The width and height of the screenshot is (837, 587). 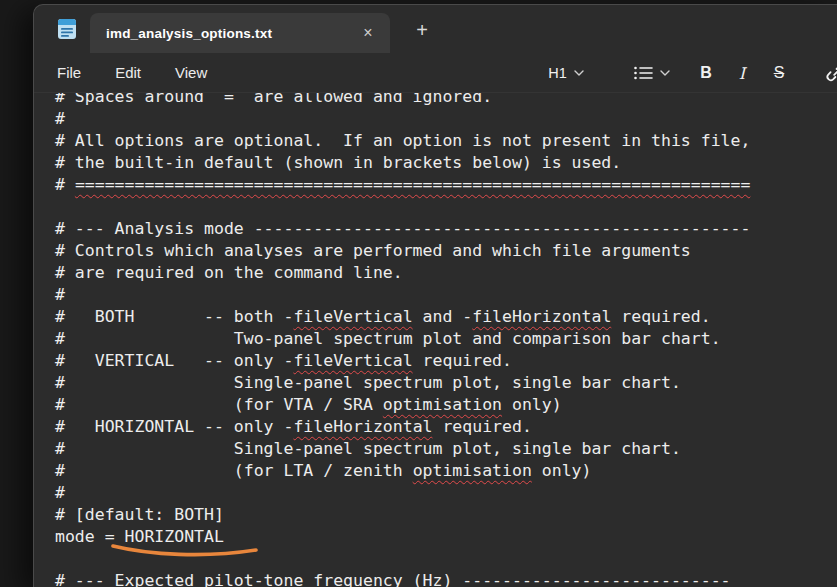 What do you see at coordinates (174, 360) in the screenshot?
I see `text-segment: # VERTICAL -- only -` at bounding box center [174, 360].